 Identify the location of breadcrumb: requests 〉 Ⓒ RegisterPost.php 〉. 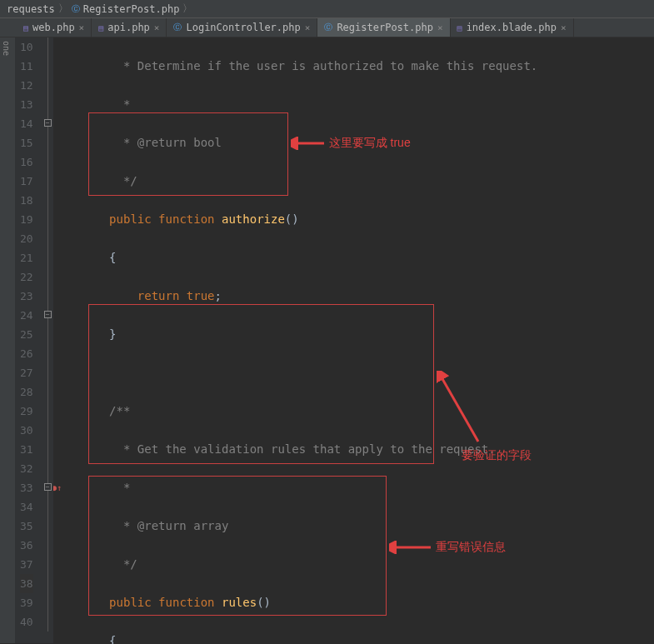
(327, 9).